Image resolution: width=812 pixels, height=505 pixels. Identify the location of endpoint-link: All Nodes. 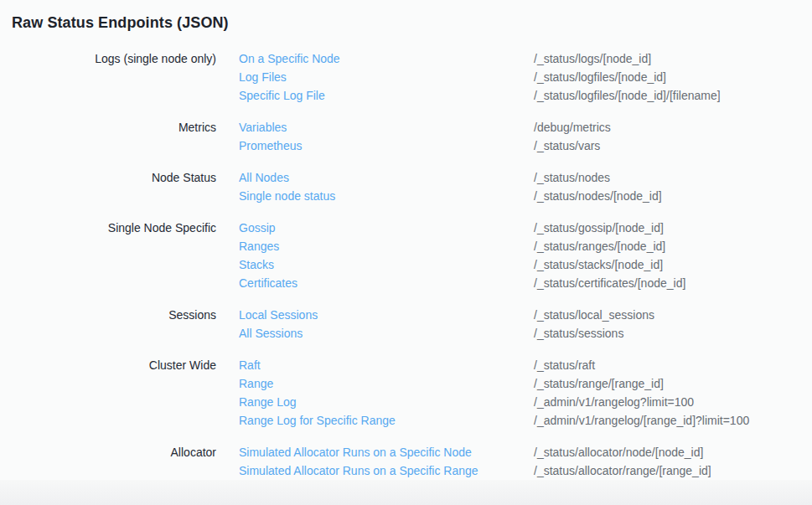
(386, 178).